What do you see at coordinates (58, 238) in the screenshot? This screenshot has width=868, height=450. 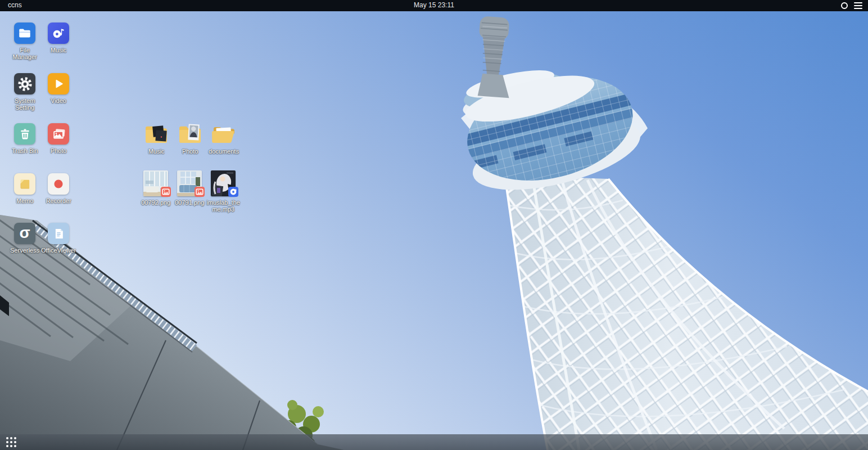 I see `desktop-icon-office-viewer: OfficeViewer` at bounding box center [58, 238].